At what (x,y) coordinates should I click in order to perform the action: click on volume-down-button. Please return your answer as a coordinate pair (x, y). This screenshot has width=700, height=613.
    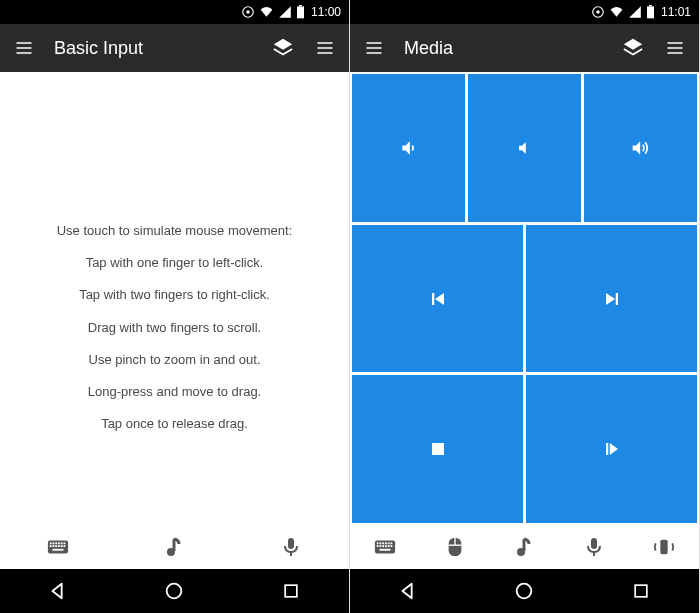
    Looking at the image, I should click on (408, 148).